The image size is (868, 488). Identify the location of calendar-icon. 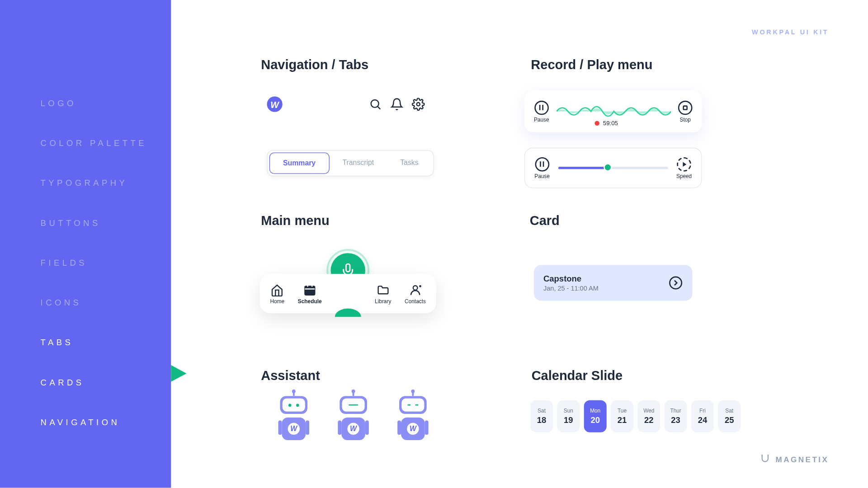
(310, 290).